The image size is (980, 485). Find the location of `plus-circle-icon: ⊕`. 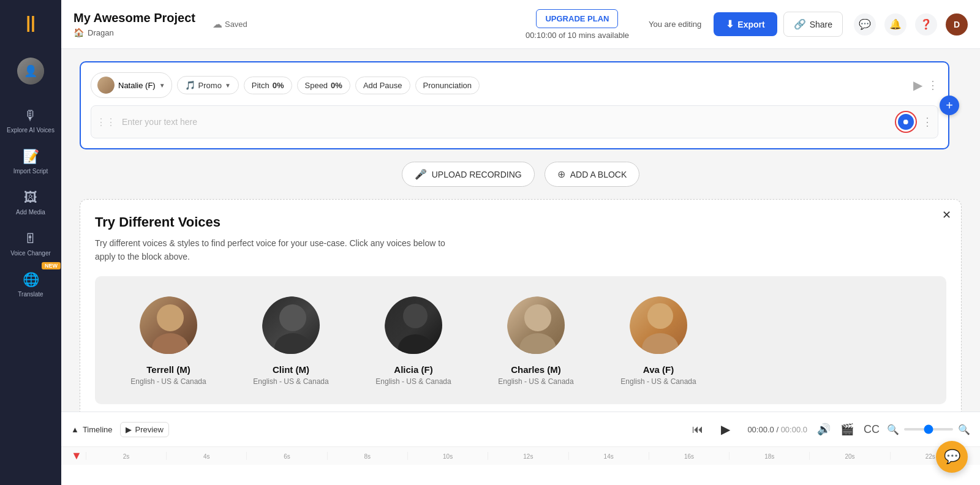

plus-circle-icon: ⊕ is located at coordinates (561, 174).